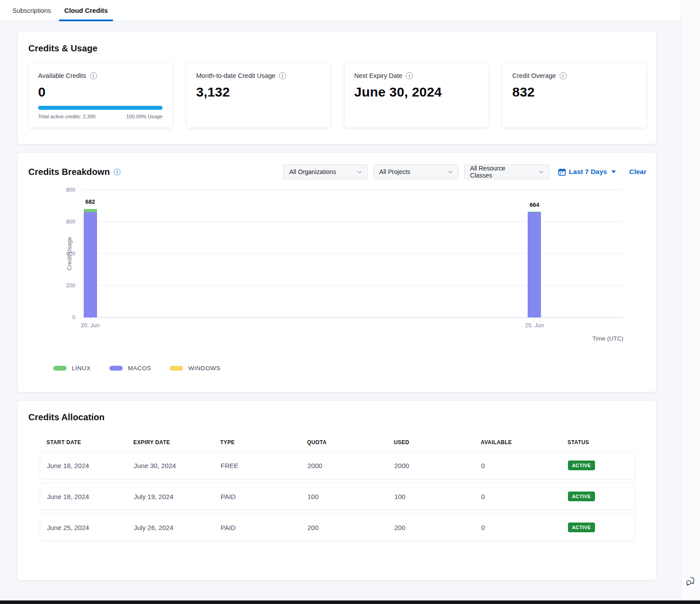  I want to click on bar-value-label: 682, so click(90, 202).